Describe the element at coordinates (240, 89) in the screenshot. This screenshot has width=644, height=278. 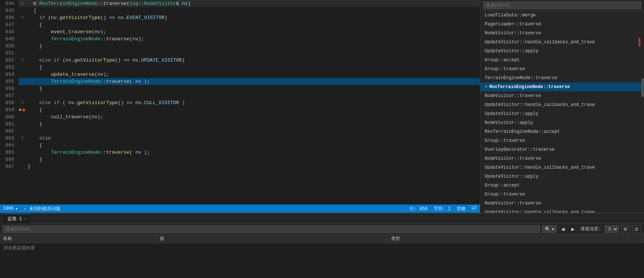
I see `table-row: 856 }` at that location.